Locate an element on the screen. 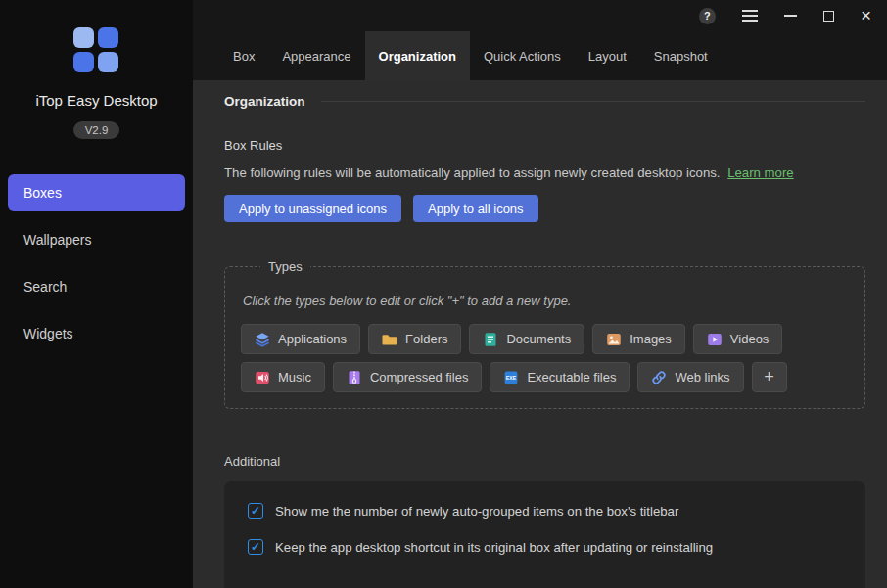 The width and height of the screenshot is (887, 588). type-chip-videos: Videos is located at coordinates (738, 339).